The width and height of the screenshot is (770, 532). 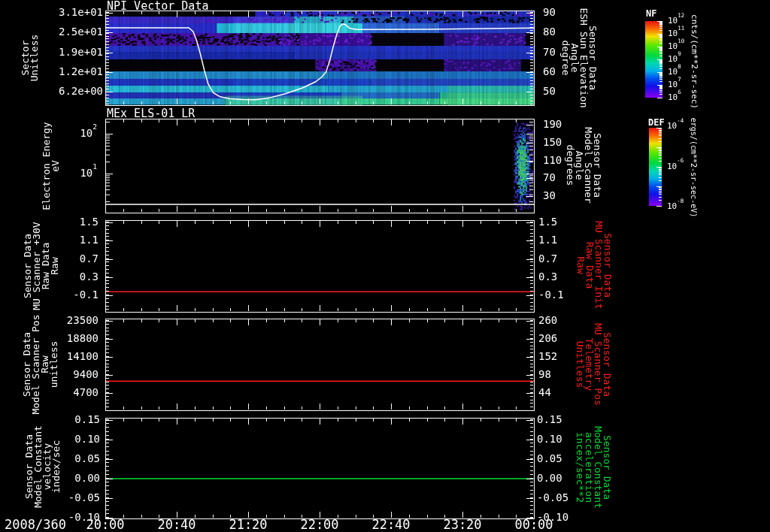 What do you see at coordinates (86, 295) in the screenshot?
I see `panel3-left-tick-label: -0.1` at bounding box center [86, 295].